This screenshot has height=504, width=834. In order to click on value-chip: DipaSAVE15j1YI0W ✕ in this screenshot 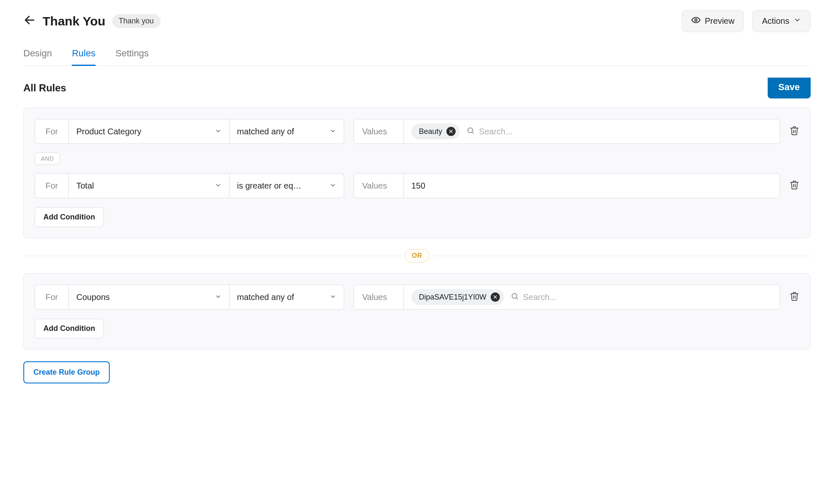, I will do `click(458, 297)`.